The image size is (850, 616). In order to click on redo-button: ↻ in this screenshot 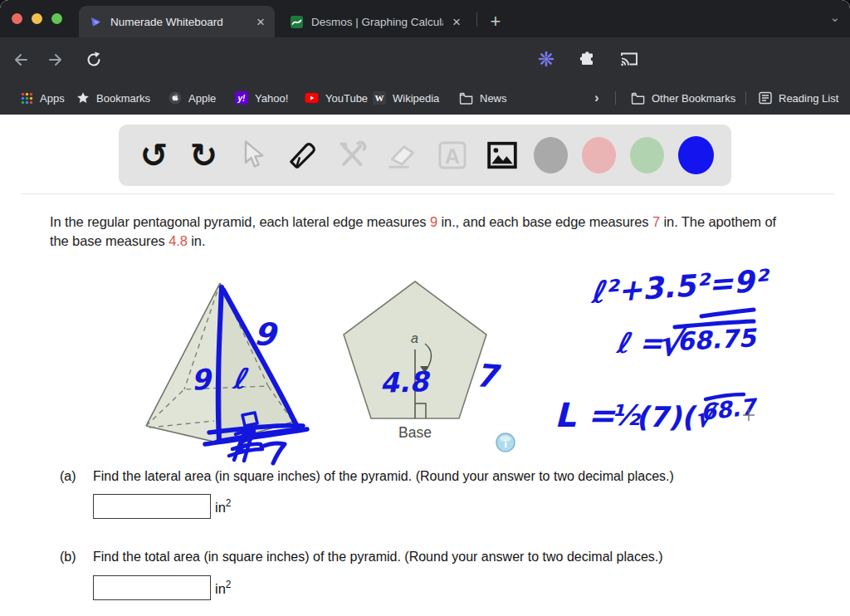, I will do `click(204, 155)`.